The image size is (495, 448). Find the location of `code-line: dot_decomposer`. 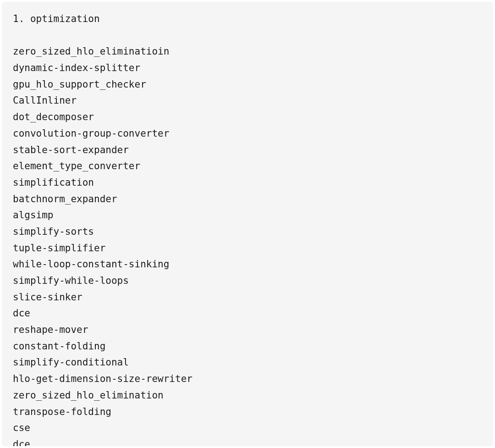

code-line: dot_decomposer is located at coordinates (248, 117).